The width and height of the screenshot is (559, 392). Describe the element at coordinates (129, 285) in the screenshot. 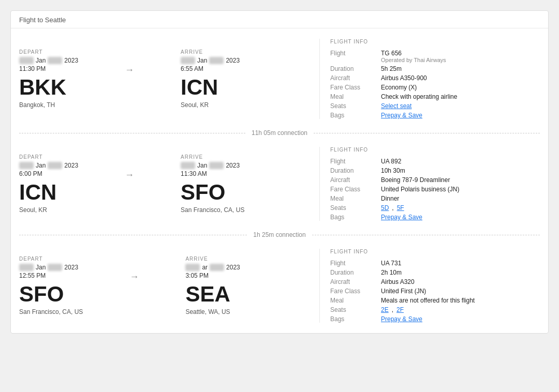

I see `depart-arrive-3: DEPART Jan 2023 12:55 PM SFO San Francis…` at that location.